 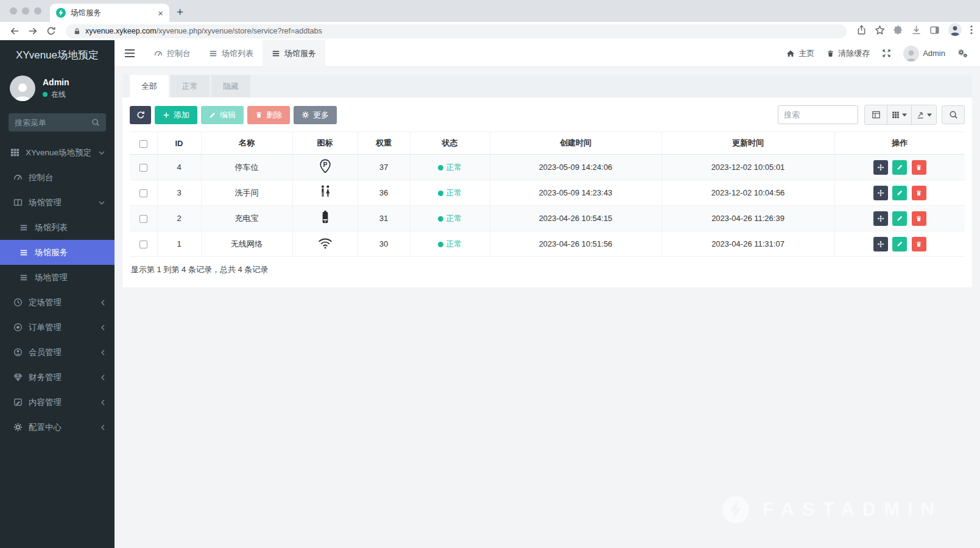 I want to click on sidebar-item-dashboard: 控制台, so click(x=57, y=178).